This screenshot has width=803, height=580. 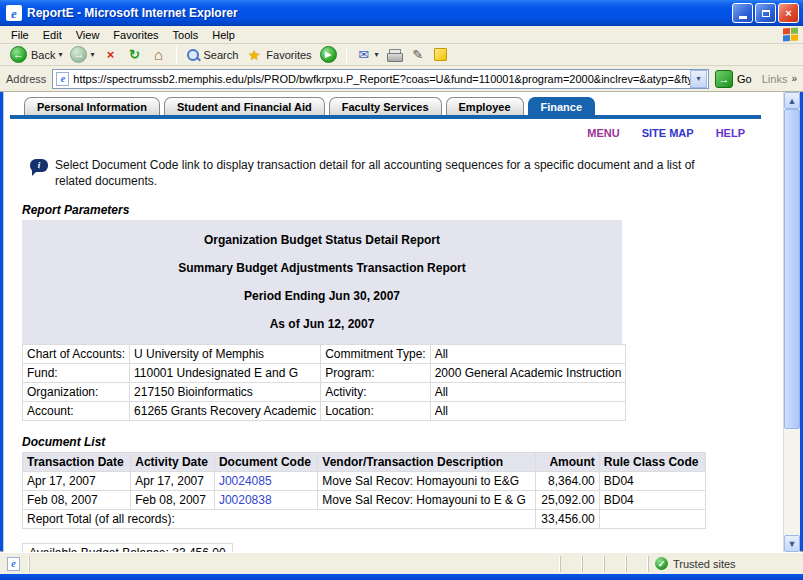 I want to click on param-label: Organization:, so click(x=76, y=392).